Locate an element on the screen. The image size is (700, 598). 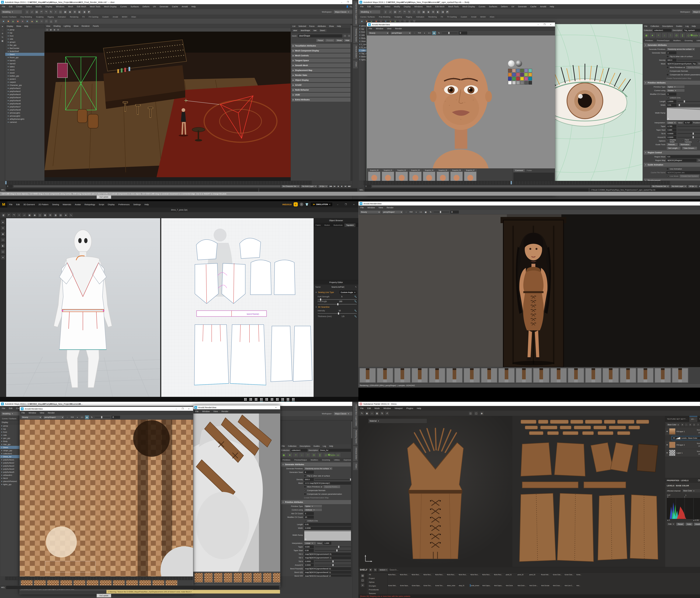
sp-tool-icon: ✎ is located at coordinates (362, 414).